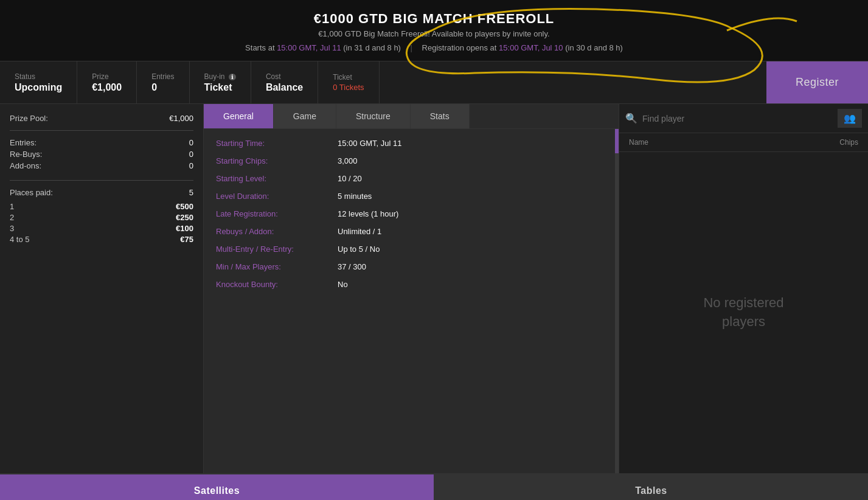 The height and width of the screenshot is (500, 868). Describe the element at coordinates (32, 192) in the screenshot. I see `places-paid-label: Places paid:` at that location.